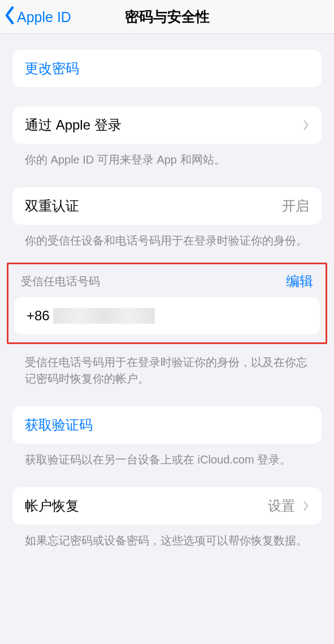 This screenshot has height=644, width=334. Describe the element at coordinates (167, 68) in the screenshot. I see `change-password-button: 更改密码` at that location.